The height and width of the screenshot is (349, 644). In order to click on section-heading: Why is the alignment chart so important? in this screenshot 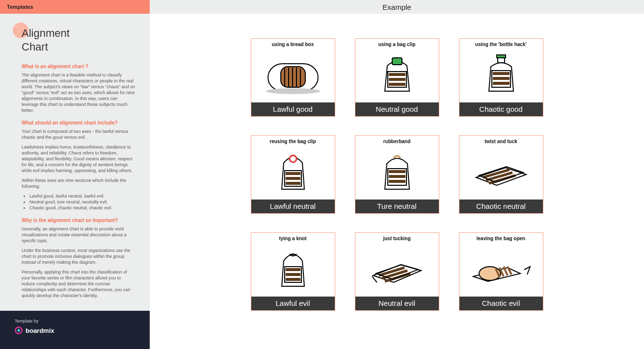, I will do `click(79, 221)`.